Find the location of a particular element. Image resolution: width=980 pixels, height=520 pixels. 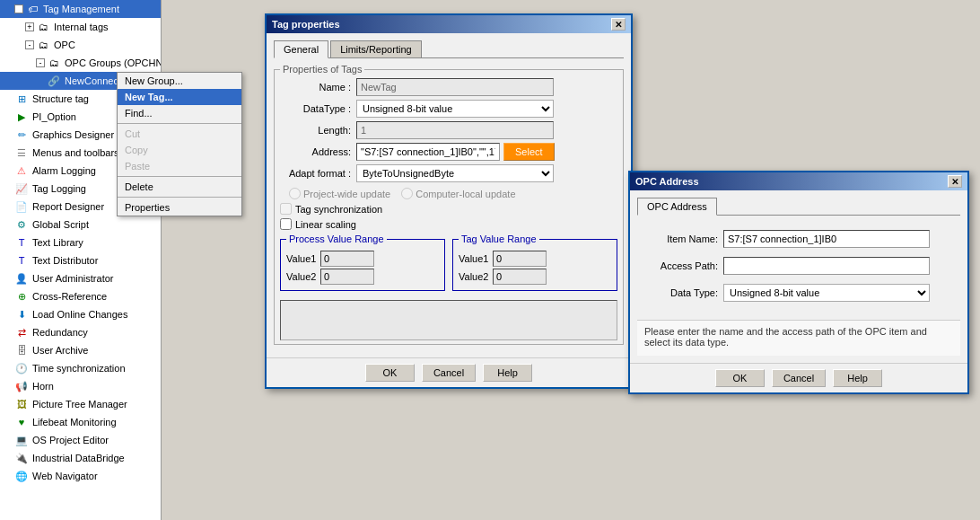

sidebar-label: OPC is located at coordinates (65, 45).